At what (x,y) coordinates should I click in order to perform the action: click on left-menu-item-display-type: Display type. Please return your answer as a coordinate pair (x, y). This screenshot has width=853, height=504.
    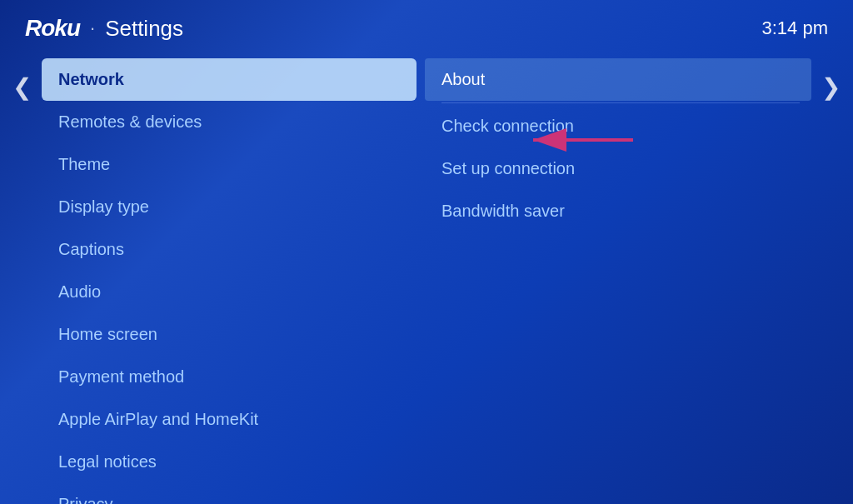
    Looking at the image, I should click on (229, 207).